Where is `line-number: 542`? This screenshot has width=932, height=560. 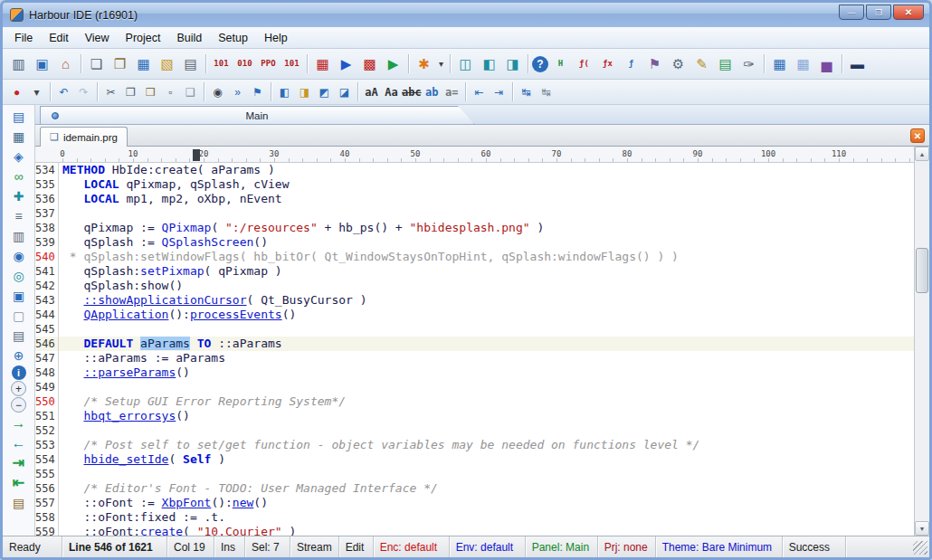 line-number: 542 is located at coordinates (47, 286).